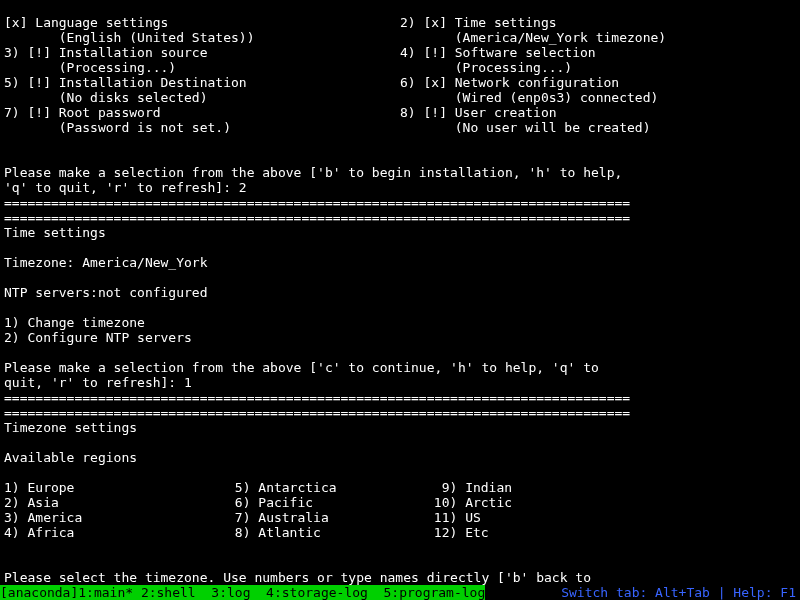 The height and width of the screenshot is (600, 800). I want to click on menu-item-label: Software selection, so click(526, 52).